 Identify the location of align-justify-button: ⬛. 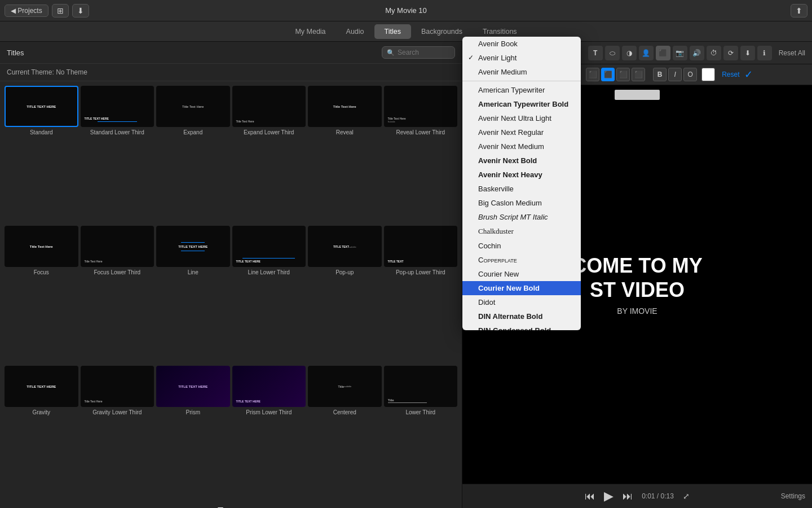
(638, 75).